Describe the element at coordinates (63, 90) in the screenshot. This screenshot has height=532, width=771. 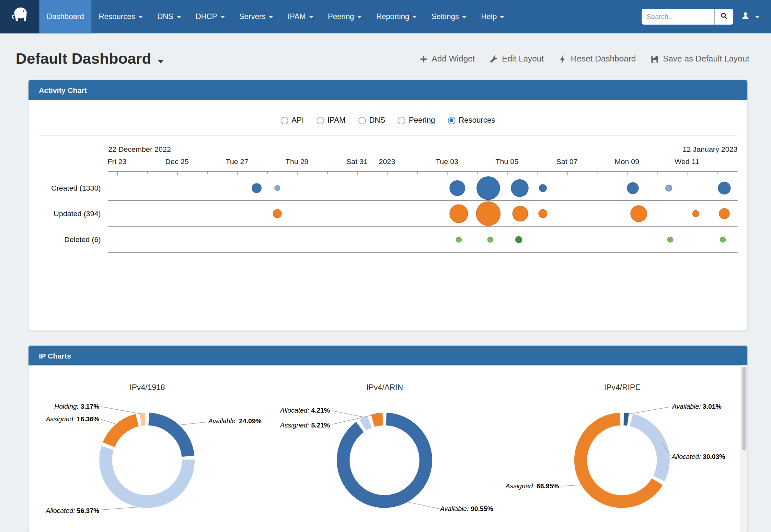
I see `activity-panel-title: Activity Chart` at that location.